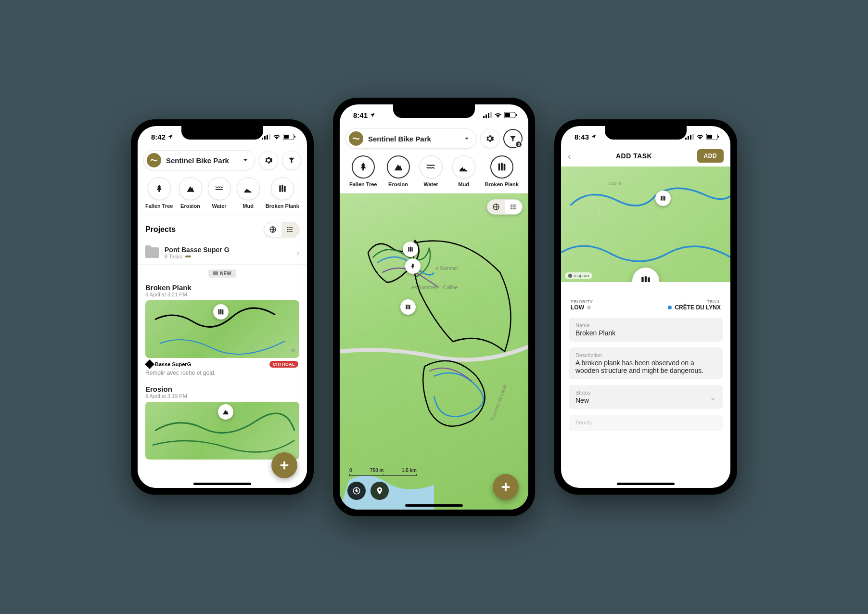 This screenshot has width=868, height=614. Describe the element at coordinates (357, 491) in the screenshot. I see `compass-icon` at that location.